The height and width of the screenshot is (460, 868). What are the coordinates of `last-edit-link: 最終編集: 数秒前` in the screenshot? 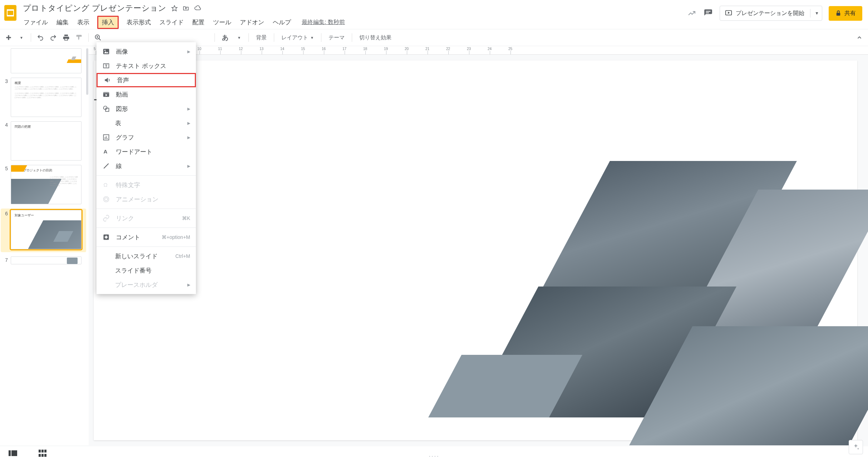 It's located at (323, 22).